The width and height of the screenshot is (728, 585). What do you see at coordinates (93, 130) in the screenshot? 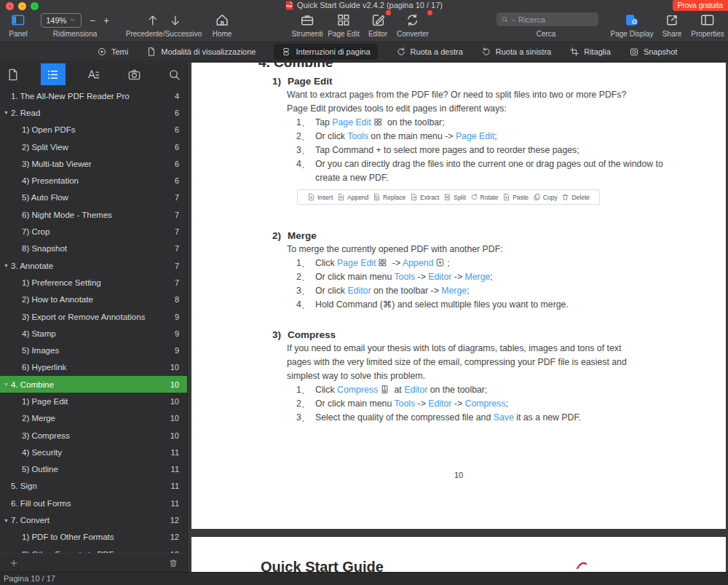
I see `outline-item: 1) Open PDFs6` at bounding box center [93, 130].